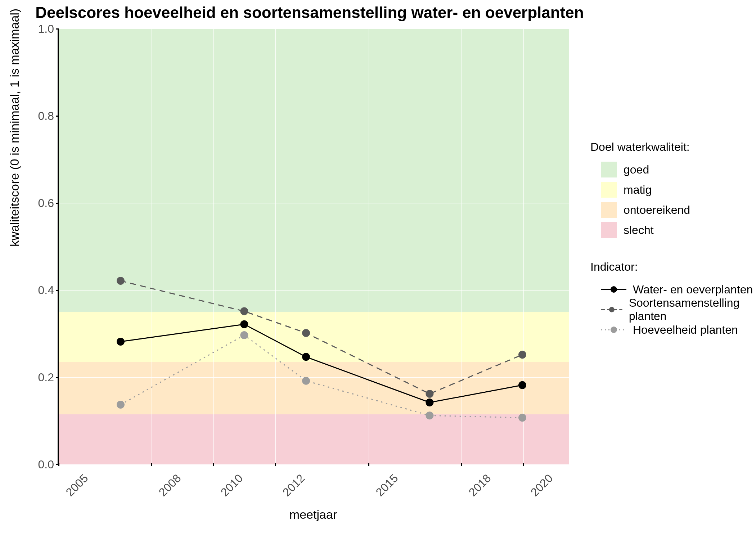  What do you see at coordinates (673, 250) in the screenshot?
I see `legend: Doel waterkwaliteit: goedmatigontoereike…` at bounding box center [673, 250].